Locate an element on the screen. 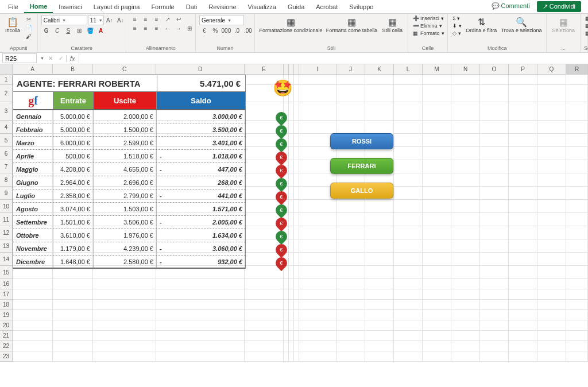 This screenshot has width=588, height=387. uscite-cell: 3.506,00 € is located at coordinates (125, 222).